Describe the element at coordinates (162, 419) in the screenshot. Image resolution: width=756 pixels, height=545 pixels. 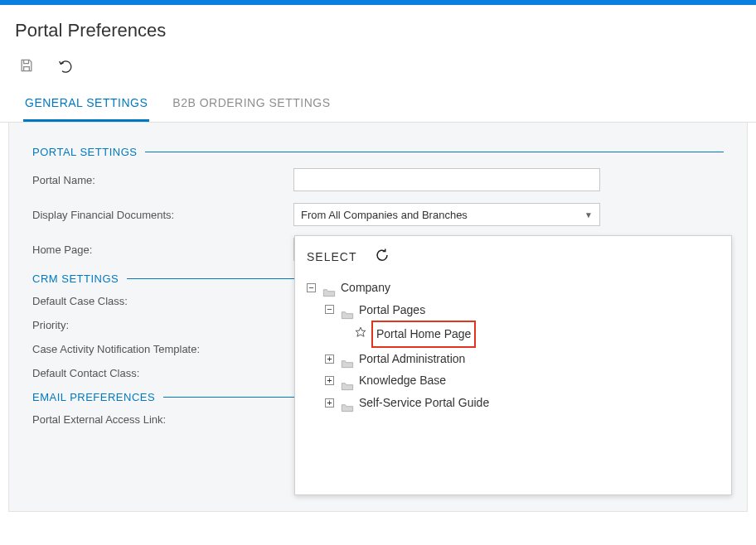
I see `label-external-access-link: Portal External Access Link:` at that location.